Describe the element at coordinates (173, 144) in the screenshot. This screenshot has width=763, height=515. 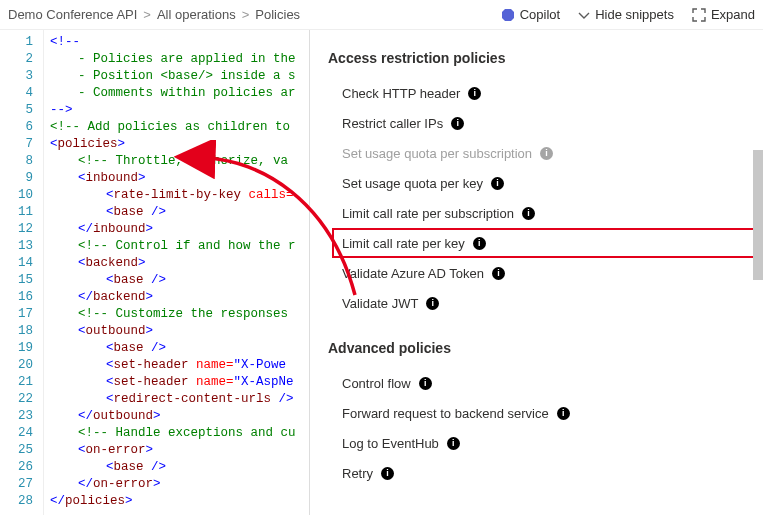
I see `code-line: <policies>` at that location.